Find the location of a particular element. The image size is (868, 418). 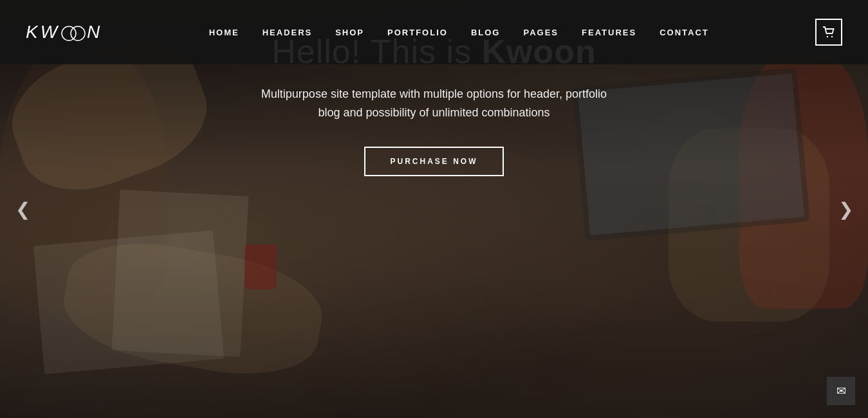

purchase-now-button: PURCHASE NOW is located at coordinates (434, 161).